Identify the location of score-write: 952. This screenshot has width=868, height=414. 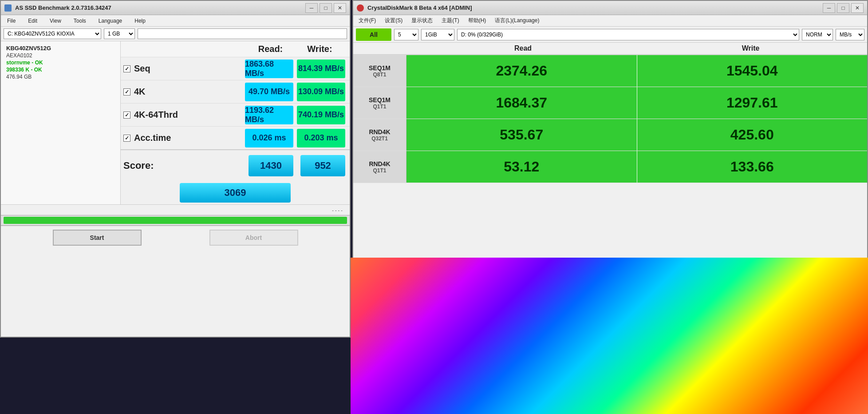
(323, 166).